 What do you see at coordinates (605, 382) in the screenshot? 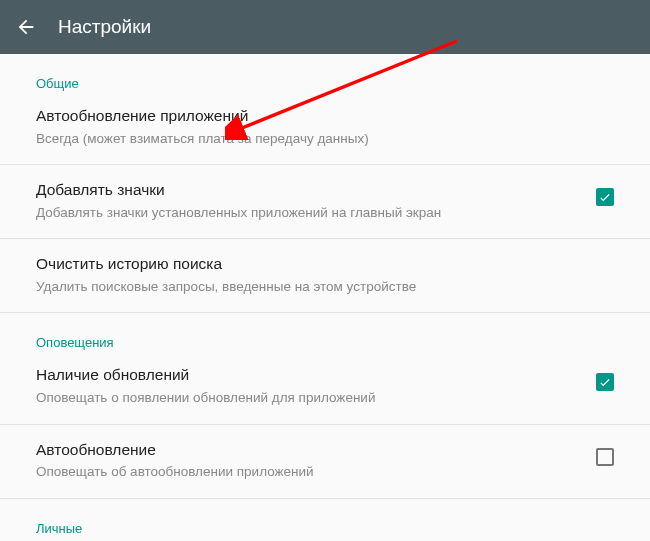
I see `checkbox-updates-available` at bounding box center [605, 382].